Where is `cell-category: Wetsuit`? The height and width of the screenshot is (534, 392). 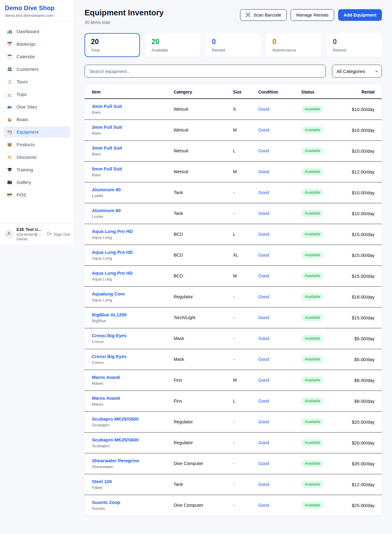 cell-category: Wetsuit is located at coordinates (203, 130).